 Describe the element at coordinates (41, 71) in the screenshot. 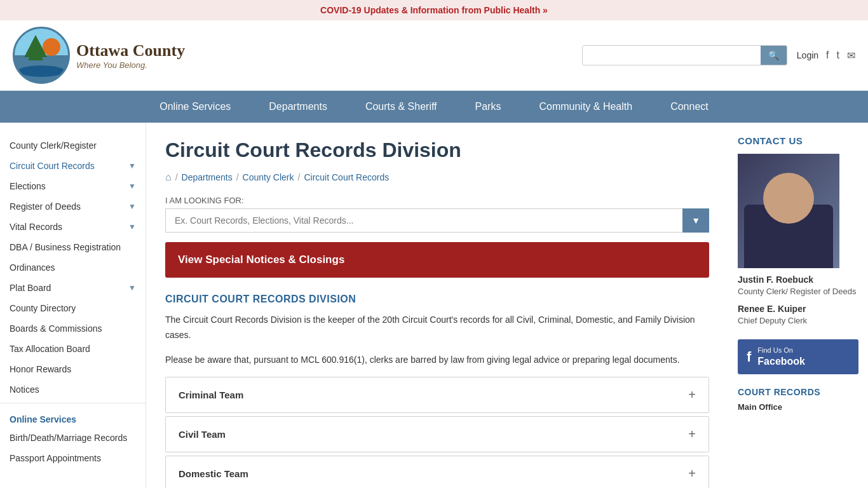

I see `logo-wave-icon` at that location.